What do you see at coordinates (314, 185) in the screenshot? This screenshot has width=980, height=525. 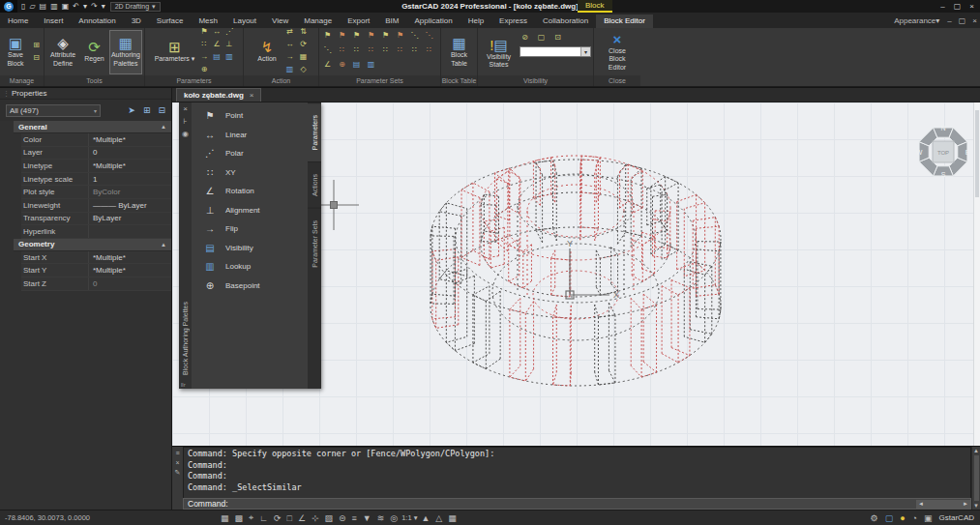 I see `palette-tab-actions: Actions` at bounding box center [314, 185].